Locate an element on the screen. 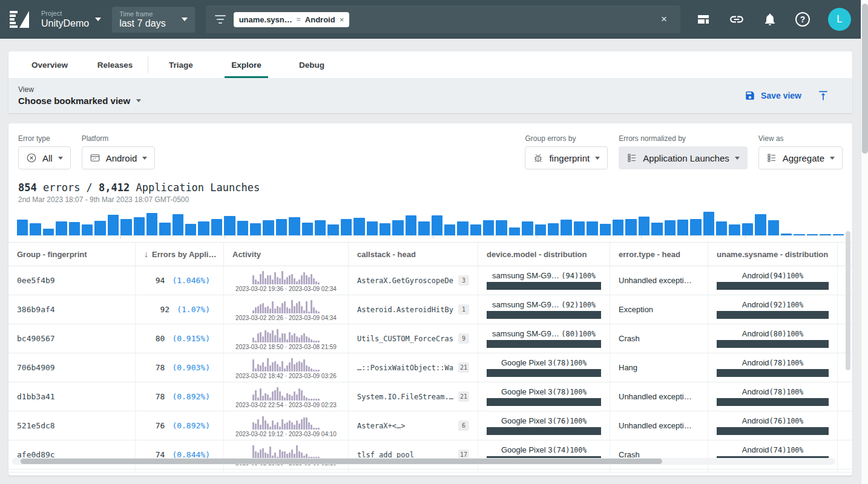 The image size is (868, 484). tab-debug: Debug is located at coordinates (312, 65).